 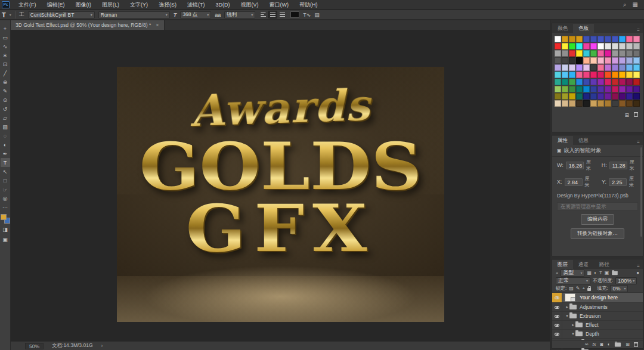 What do you see at coordinates (565, 68) in the screenshot?
I see `swatch-r4c1` at bounding box center [565, 68].